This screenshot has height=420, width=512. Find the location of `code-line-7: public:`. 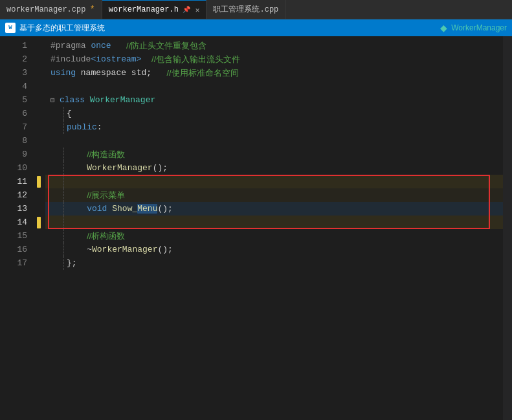

code-line-7: public: is located at coordinates (274, 127).